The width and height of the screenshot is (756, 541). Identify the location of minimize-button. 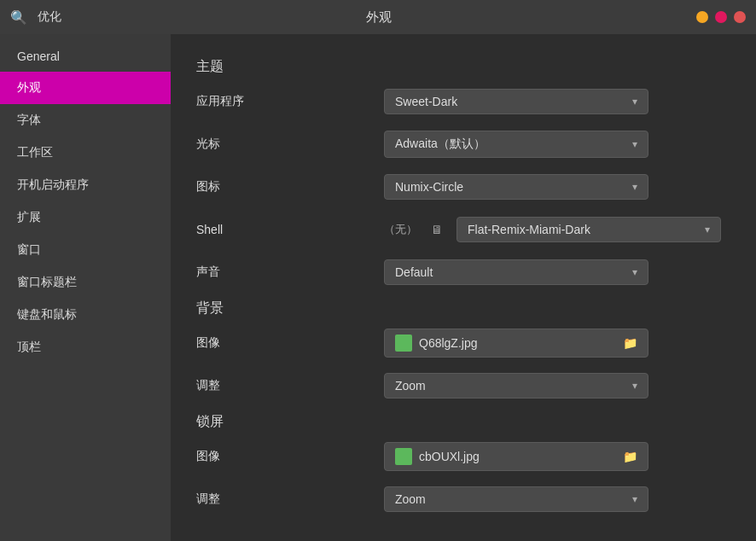
(702, 17).